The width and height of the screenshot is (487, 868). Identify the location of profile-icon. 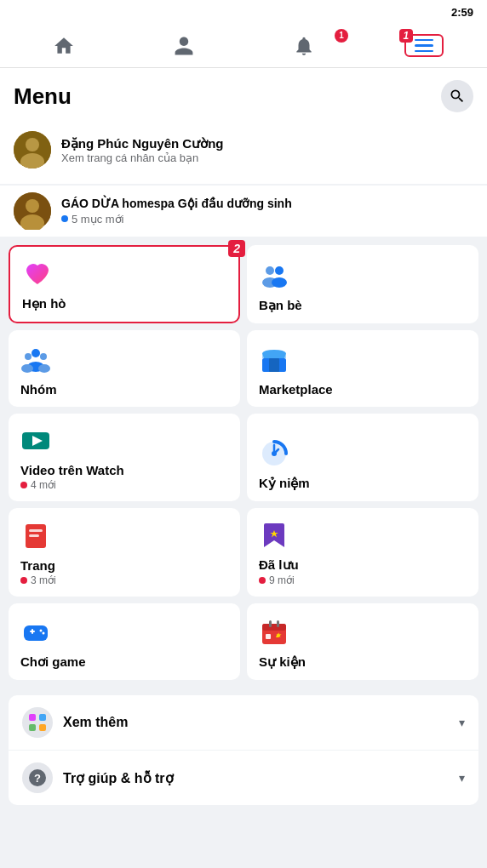
(184, 46).